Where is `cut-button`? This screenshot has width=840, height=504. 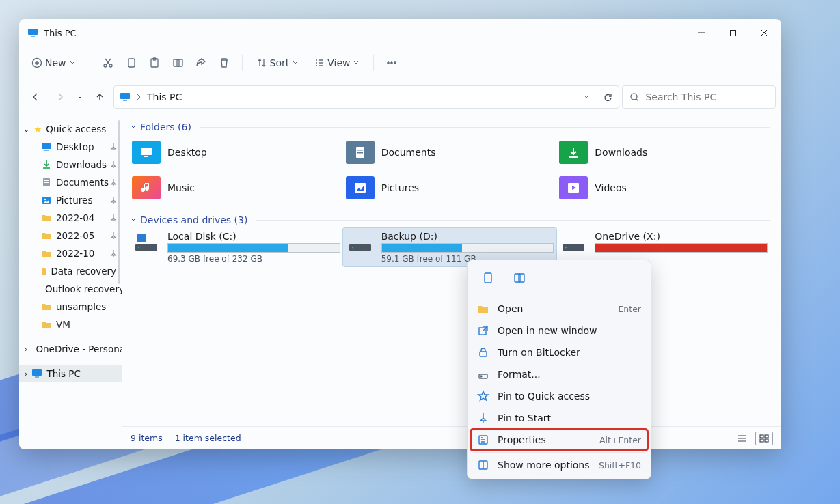 cut-button is located at coordinates (108, 63).